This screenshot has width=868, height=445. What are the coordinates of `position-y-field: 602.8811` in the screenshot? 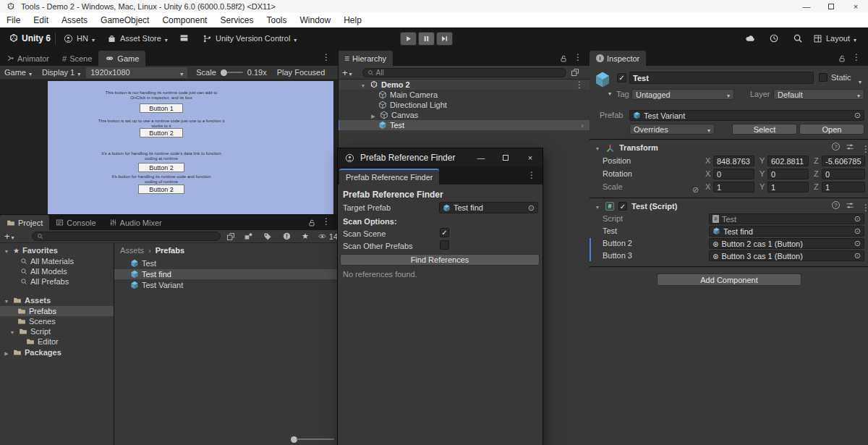 It's located at (788, 161).